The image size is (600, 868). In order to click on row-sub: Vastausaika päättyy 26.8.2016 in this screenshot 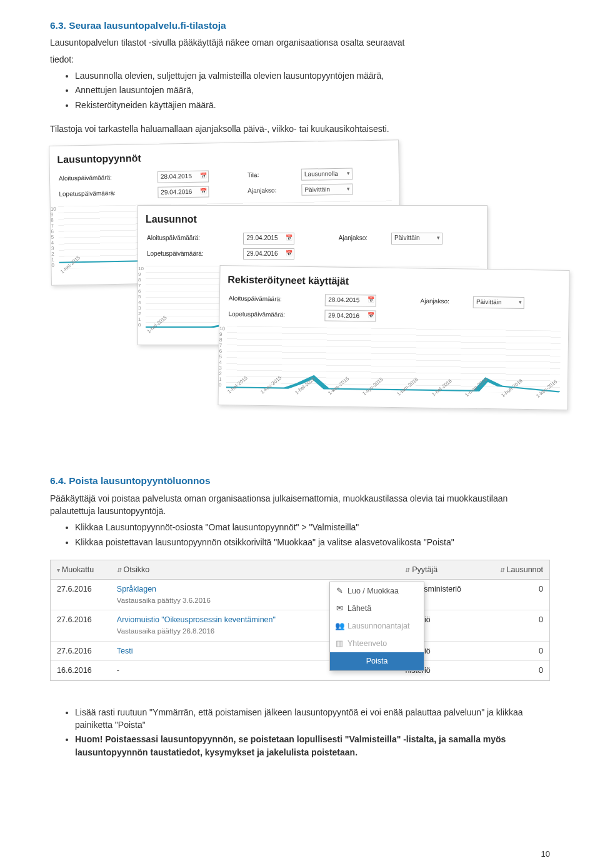, I will do `click(166, 631)`.